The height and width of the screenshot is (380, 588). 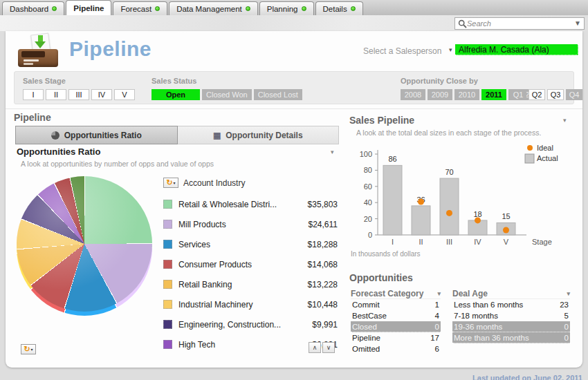 I want to click on row-value: 4, so click(x=437, y=316).